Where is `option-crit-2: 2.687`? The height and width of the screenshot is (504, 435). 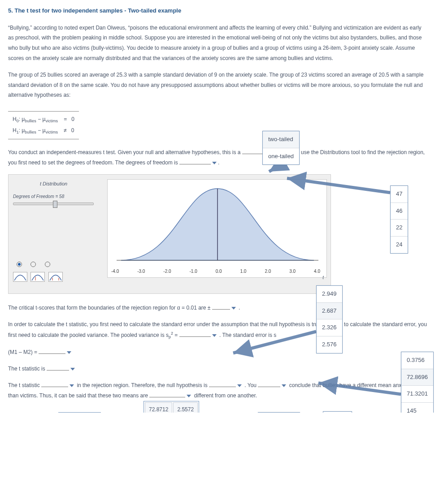 option-crit-2: 2.687 is located at coordinates (329, 311).